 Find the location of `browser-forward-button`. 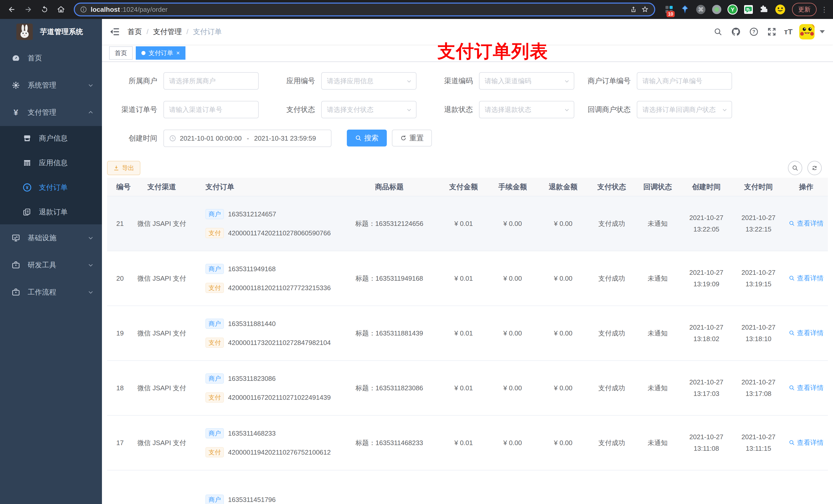

browser-forward-button is located at coordinates (28, 9).